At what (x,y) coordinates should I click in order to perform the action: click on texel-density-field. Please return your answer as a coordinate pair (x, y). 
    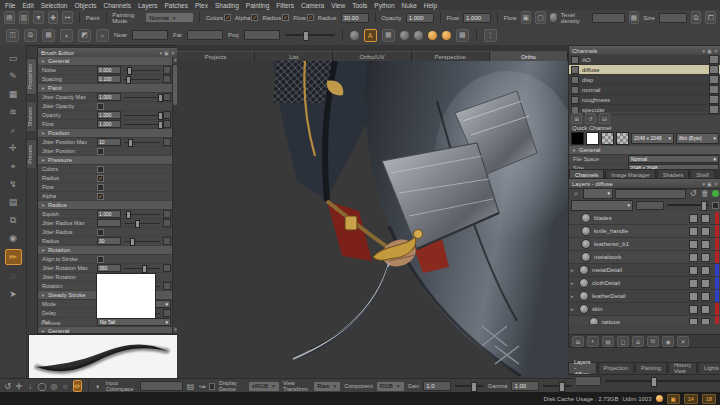
    Looking at the image, I should click on (608, 18).